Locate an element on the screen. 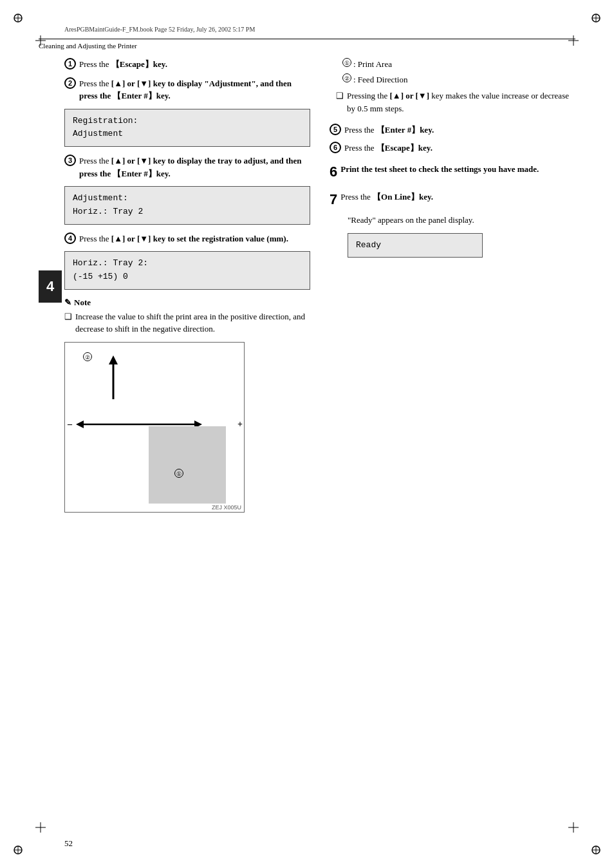  ready-note: "Ready" appears on the panel display. is located at coordinates (461, 220).